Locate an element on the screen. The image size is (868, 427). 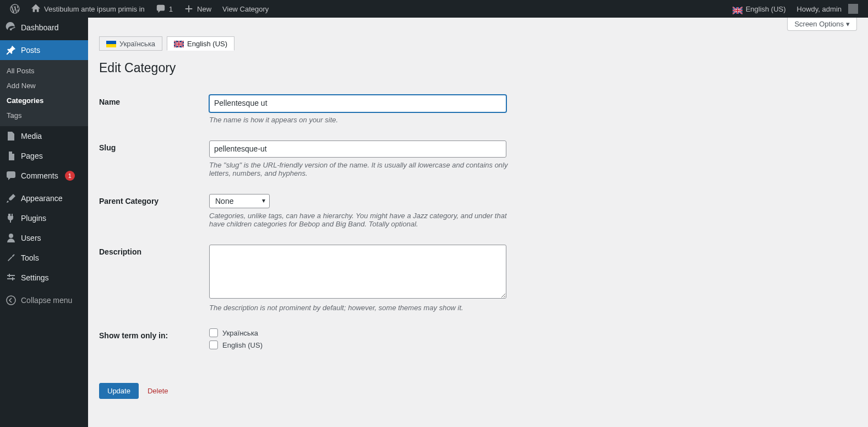
update-button: Update is located at coordinates (119, 391).